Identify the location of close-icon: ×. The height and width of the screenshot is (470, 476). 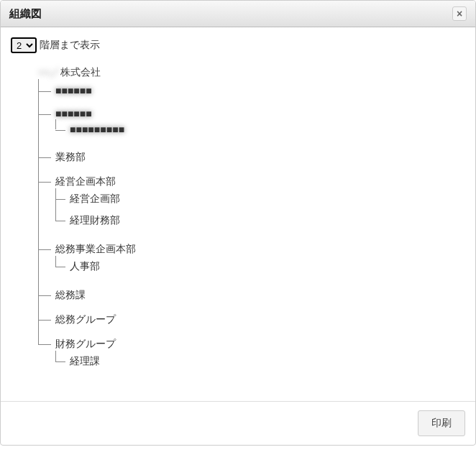
(459, 14).